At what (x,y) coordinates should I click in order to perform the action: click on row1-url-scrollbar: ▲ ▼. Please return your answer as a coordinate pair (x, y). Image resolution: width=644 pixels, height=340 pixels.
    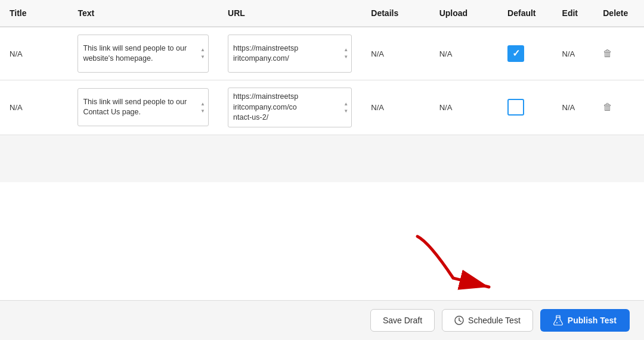
    Looking at the image, I should click on (346, 54).